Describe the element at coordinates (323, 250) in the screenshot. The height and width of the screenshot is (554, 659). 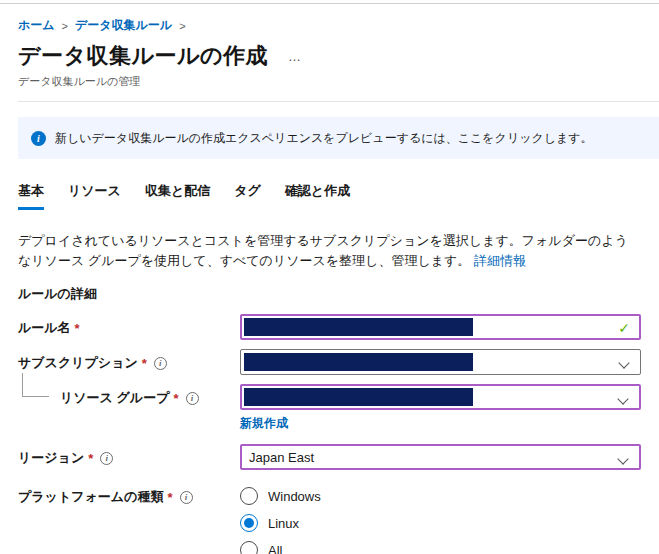
I see `description-text: デプロイされているリソースとコストを管理するサブスクリプションを選択します。フォ…` at that location.